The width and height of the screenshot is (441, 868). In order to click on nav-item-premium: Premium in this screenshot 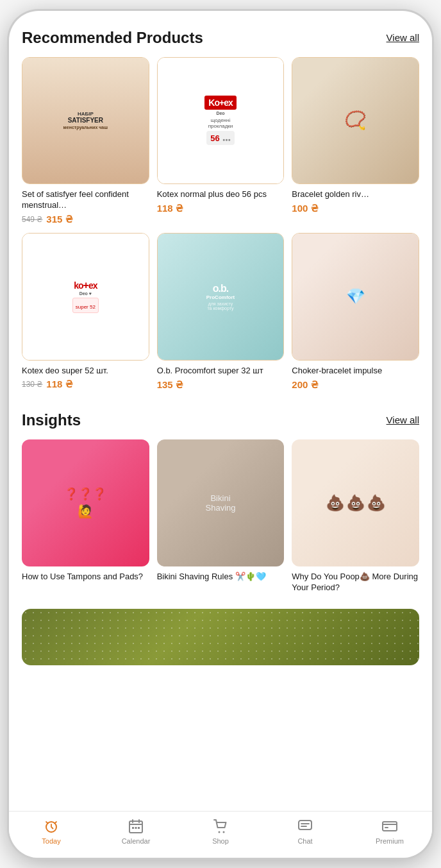, I will do `click(390, 831)`.